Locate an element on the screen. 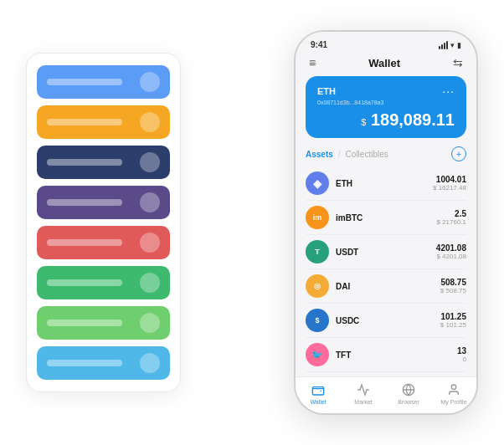 The width and height of the screenshot is (504, 445). table-row: 🐦 TFT 13 0 is located at coordinates (386, 355).